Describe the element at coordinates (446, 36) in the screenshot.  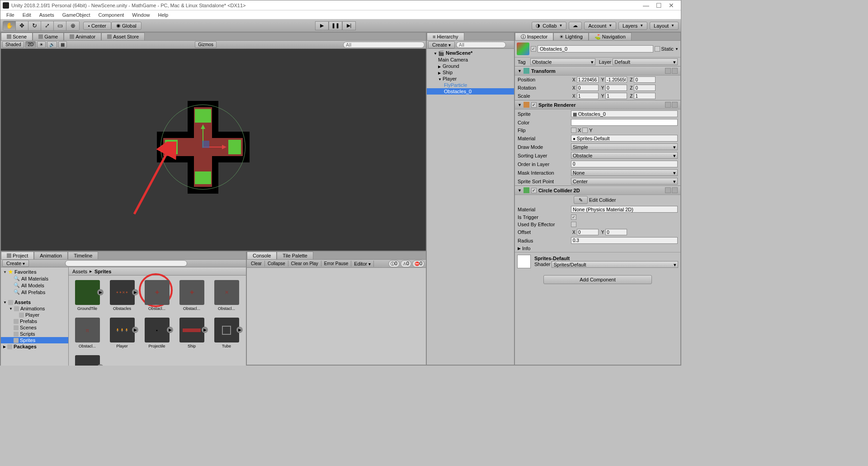
I see `tab-hierarchy: ≡ Hierarchy` at that location.